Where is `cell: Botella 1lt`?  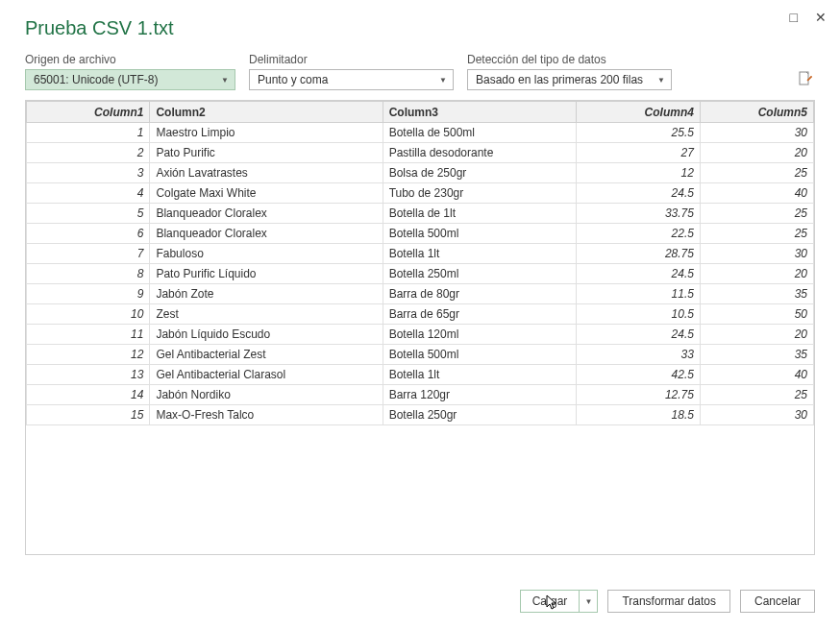 cell: Botella 1lt is located at coordinates (480, 254).